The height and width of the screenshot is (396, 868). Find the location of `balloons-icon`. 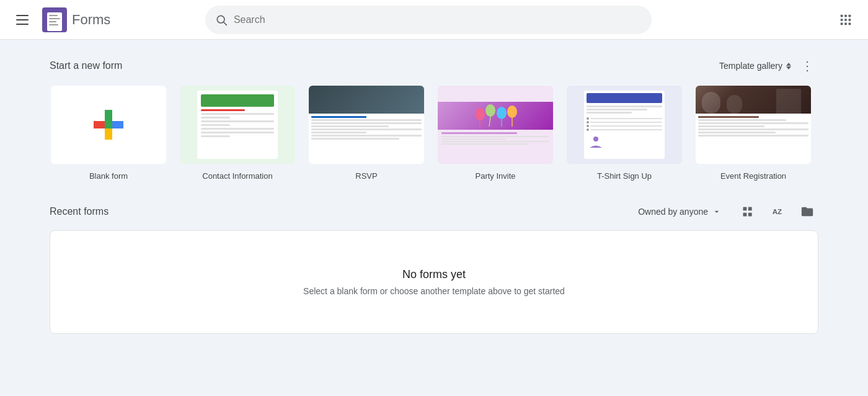

balloons-icon is located at coordinates (495, 115).